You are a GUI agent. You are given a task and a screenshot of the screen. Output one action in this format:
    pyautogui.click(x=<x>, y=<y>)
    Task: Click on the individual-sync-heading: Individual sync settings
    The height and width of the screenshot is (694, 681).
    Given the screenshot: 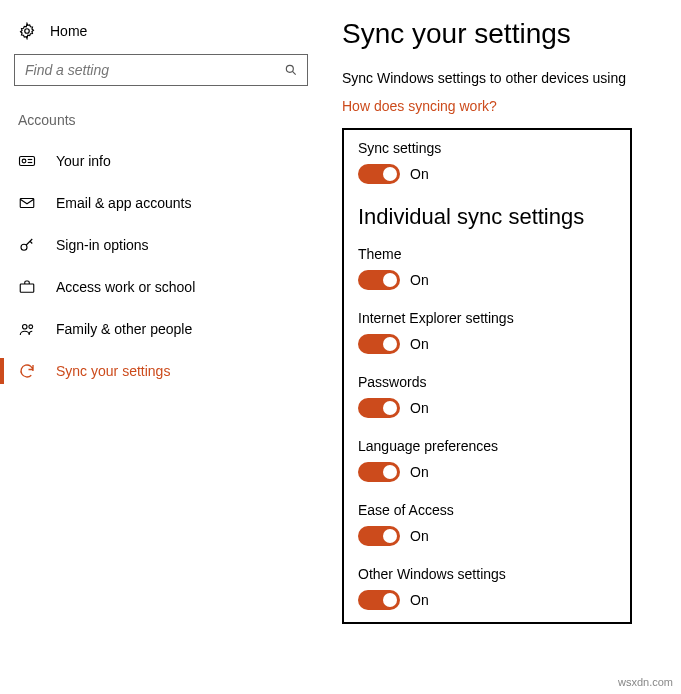 What is the action you would take?
    pyautogui.click(x=487, y=217)
    